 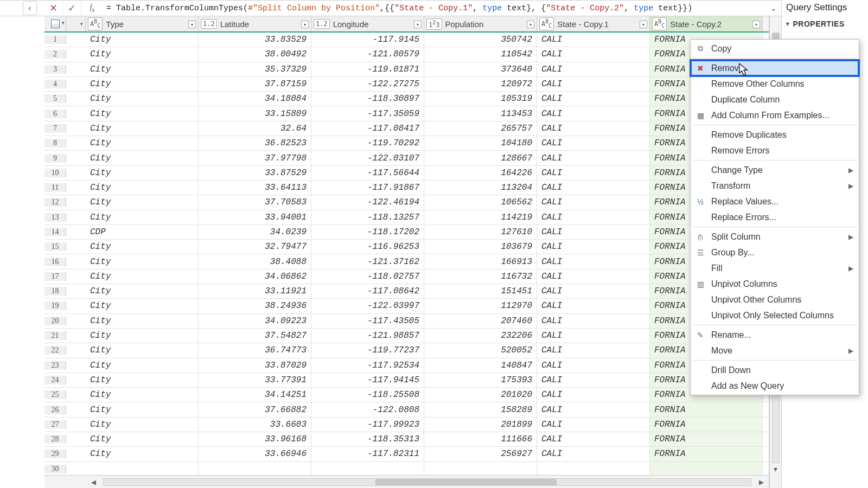 What do you see at coordinates (775, 68) in the screenshot?
I see `menu-remove: ✖Remove` at bounding box center [775, 68].